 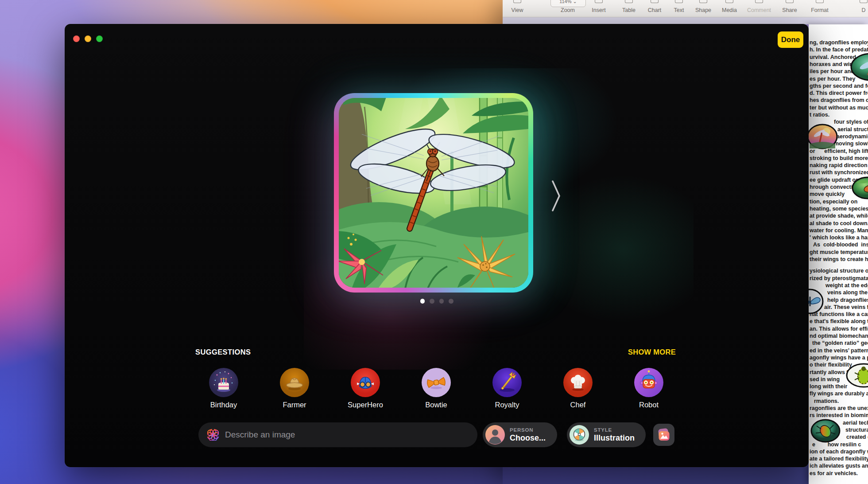 What do you see at coordinates (839, 452) in the screenshot?
I see `document-text-line: ion of each dragonfly wing` at bounding box center [839, 452].